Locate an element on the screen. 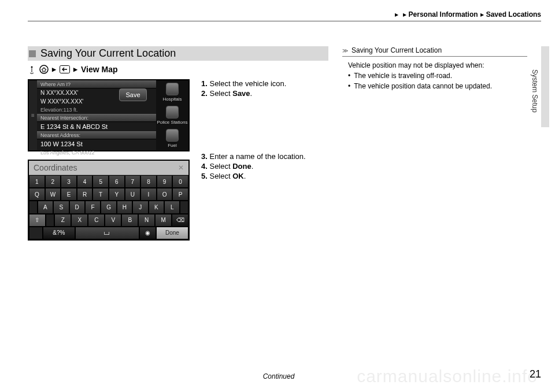 The width and height of the screenshot is (555, 392). hospitals-button: Hospitals is located at coordinates (172, 93).